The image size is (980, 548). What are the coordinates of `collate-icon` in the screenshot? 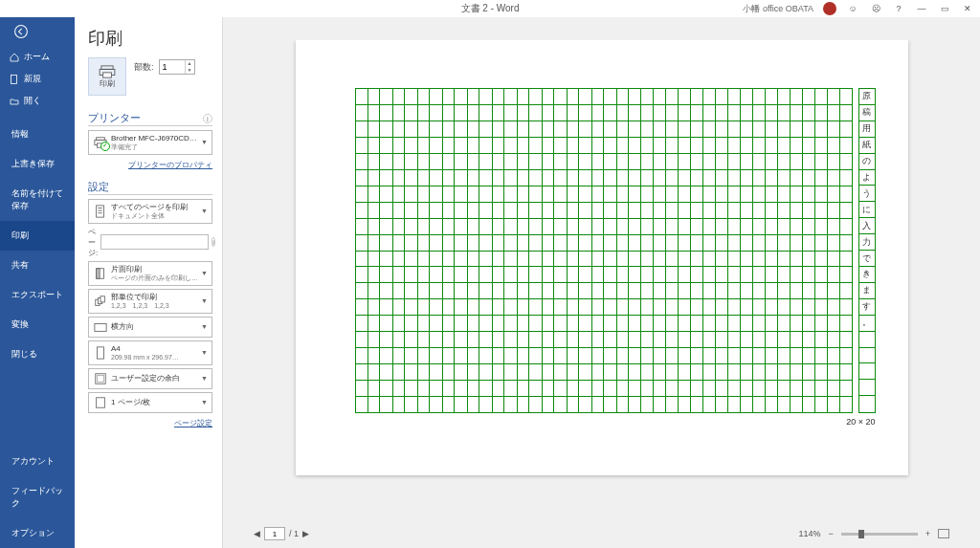 It's located at (100, 301).